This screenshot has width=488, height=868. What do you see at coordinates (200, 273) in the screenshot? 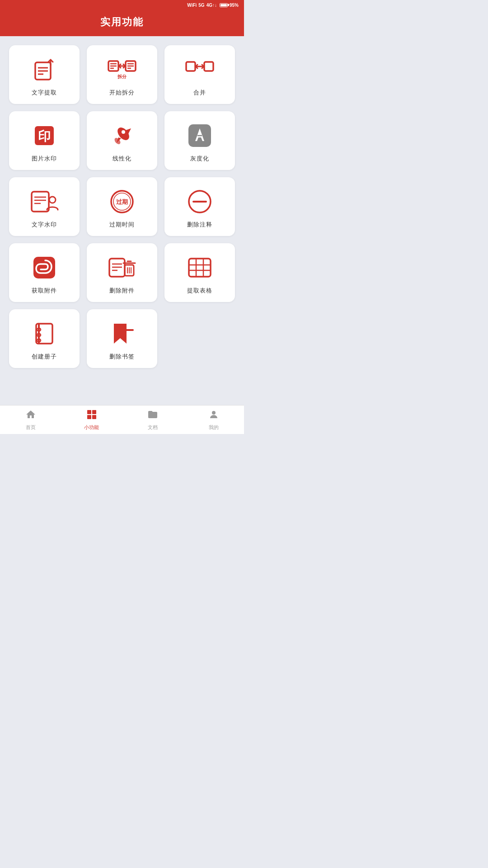
I see `feature-extract-table: 提取表格` at bounding box center [200, 273].